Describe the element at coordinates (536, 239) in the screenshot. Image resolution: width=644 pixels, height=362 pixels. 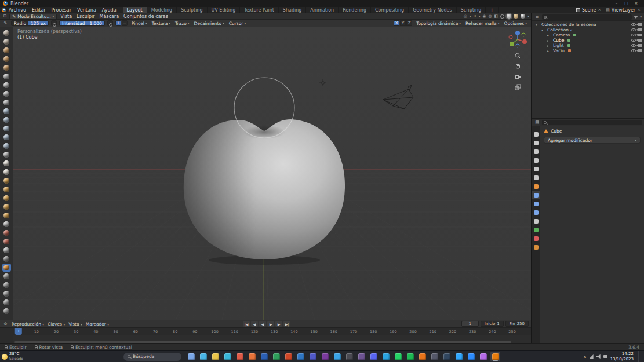
I see `properties-tab-material` at that location.